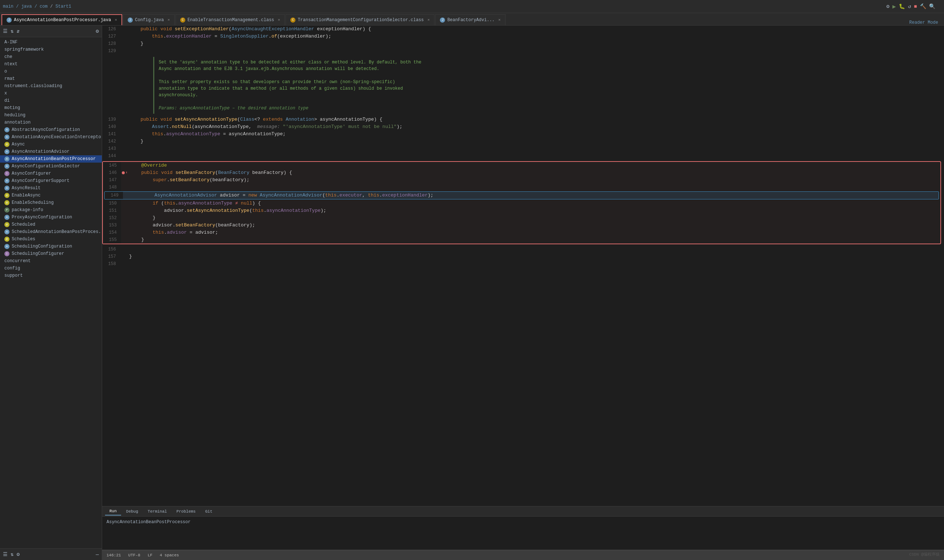 Image resolution: width=944 pixels, height=560 pixels. What do you see at coordinates (132, 512) in the screenshot?
I see `bottom-tab-debug: Debug` at bounding box center [132, 512].